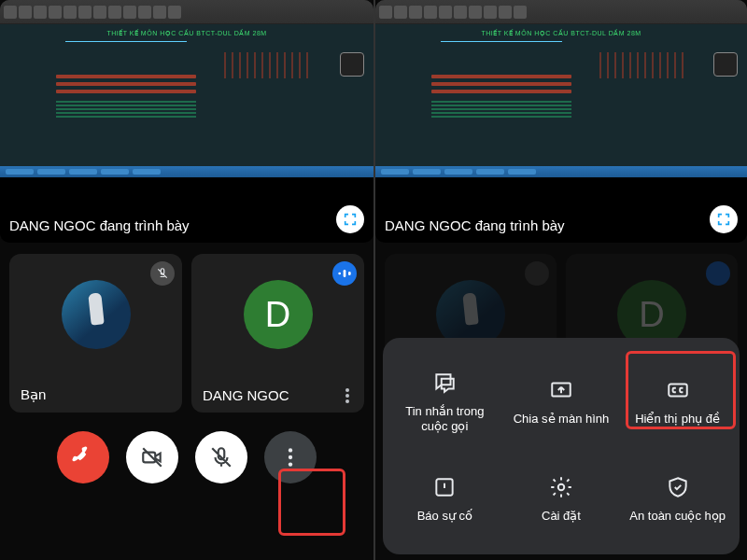 The height and width of the screenshot is (560, 747). Describe the element at coordinates (562, 419) in the screenshot. I see `sheet-label: Chia sẻ màn hình` at that location.